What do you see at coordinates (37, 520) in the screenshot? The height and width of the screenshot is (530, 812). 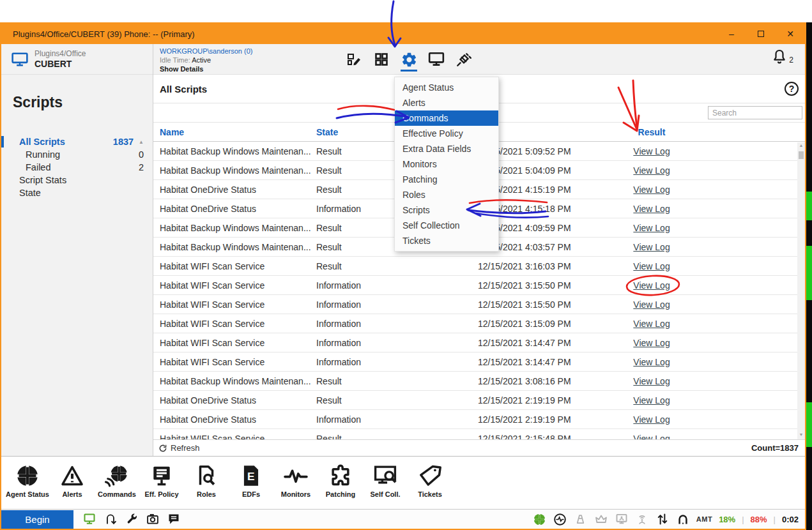 I see `begin-button: Begin` at bounding box center [37, 520].